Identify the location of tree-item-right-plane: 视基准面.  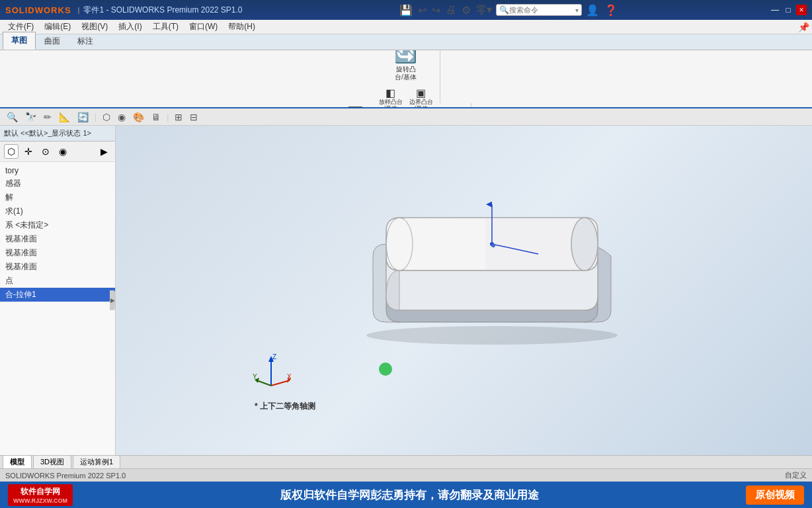
(58, 267).